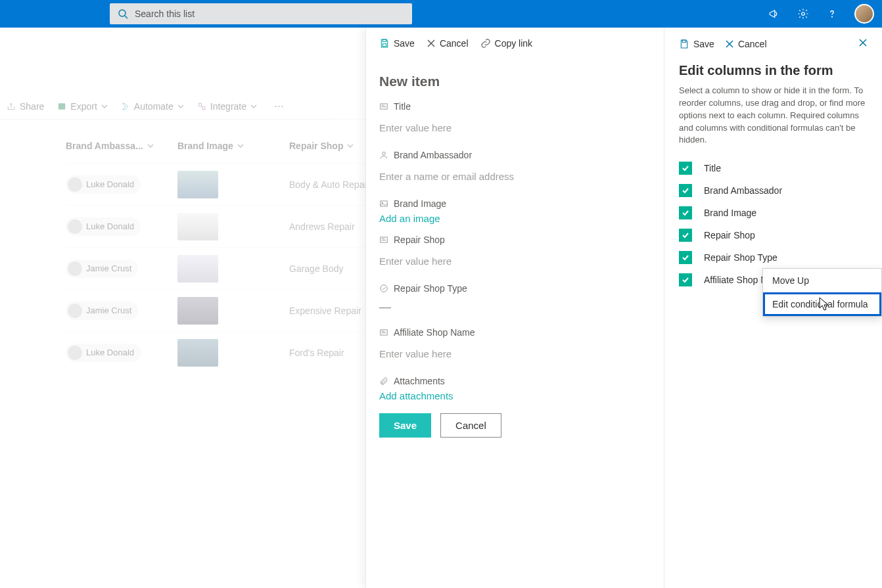  Describe the element at coordinates (515, 254) in the screenshot. I see `field-repair-shop: Repair Shop` at that location.